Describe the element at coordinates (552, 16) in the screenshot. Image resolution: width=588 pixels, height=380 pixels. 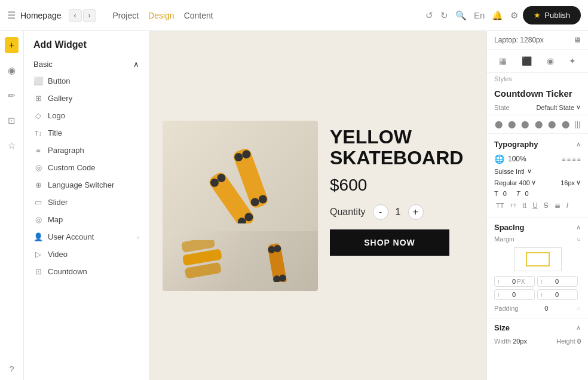
I see `publish-button: ★ Publish` at that location.